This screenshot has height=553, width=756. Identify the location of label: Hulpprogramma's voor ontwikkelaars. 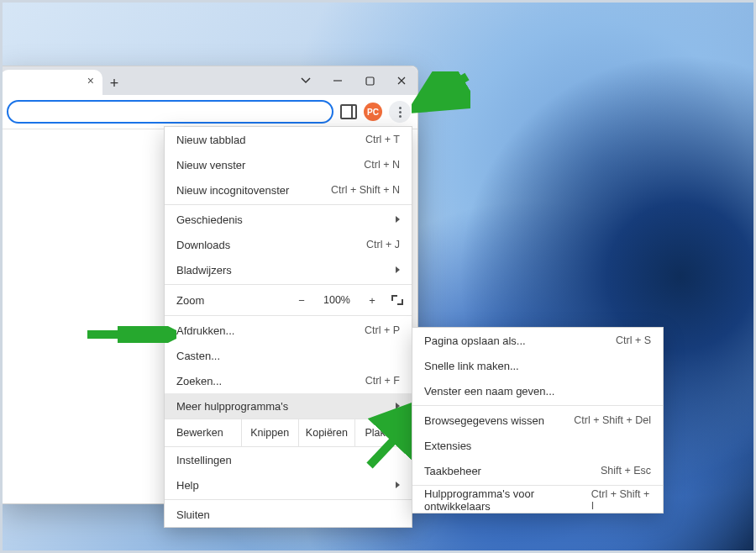
(507, 500).